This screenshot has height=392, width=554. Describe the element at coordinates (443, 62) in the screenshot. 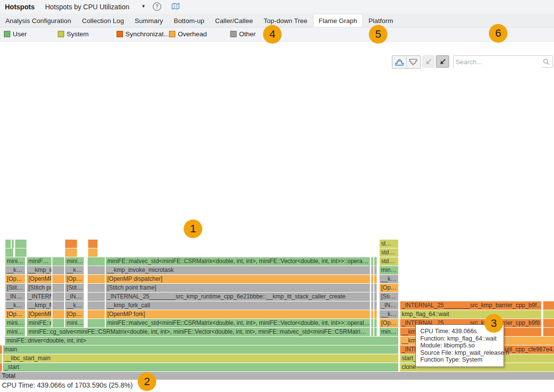

I see `arrow-collapse-button-active` at that location.